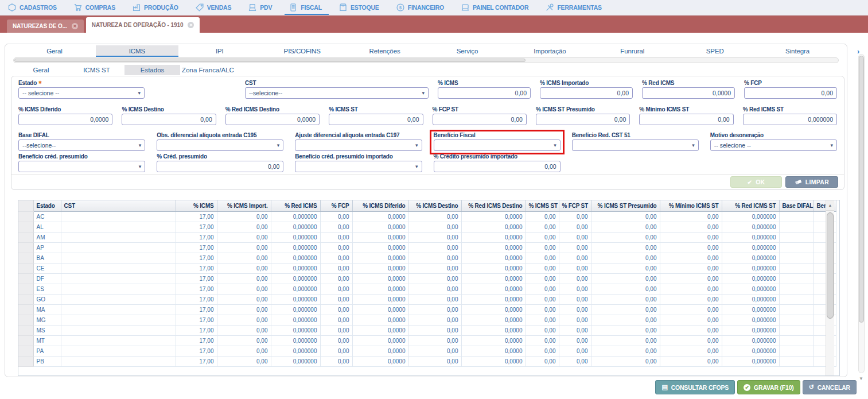  Describe the element at coordinates (153, 70) in the screenshot. I see `tab-estados: Estados` at that location.